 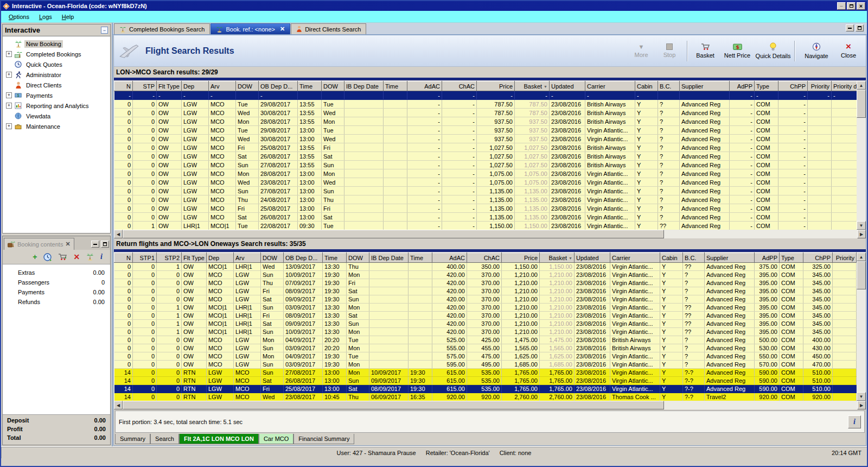 I want to click on sidebar-item-completed-bookings: + Completed Bookings, so click(x=56, y=54).